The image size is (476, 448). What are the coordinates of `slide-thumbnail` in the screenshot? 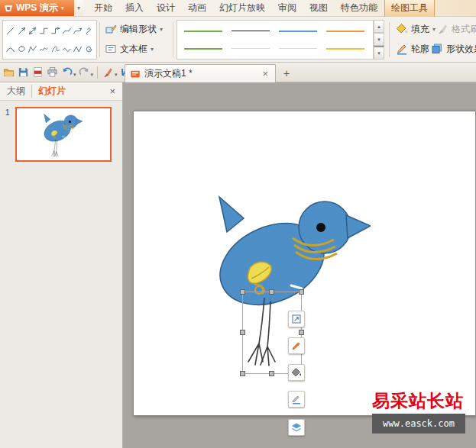 It's located at (63, 134).